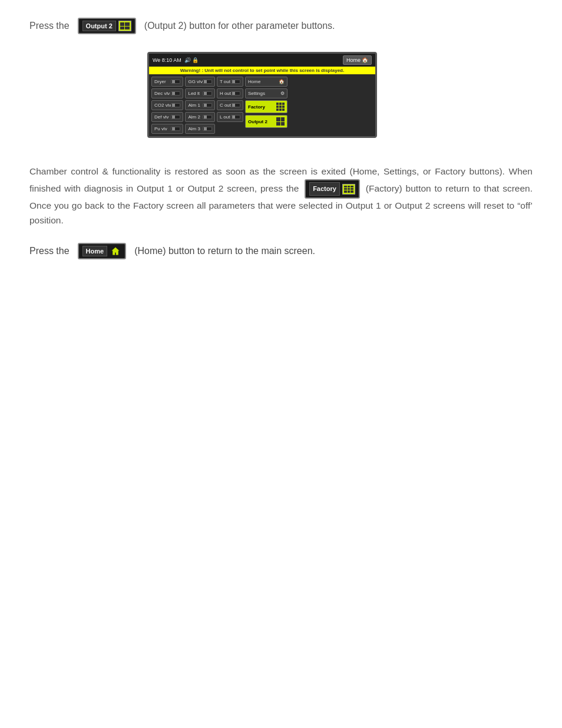  Describe the element at coordinates (176, 129) in the screenshot. I see `puvlv-toggle` at that location.